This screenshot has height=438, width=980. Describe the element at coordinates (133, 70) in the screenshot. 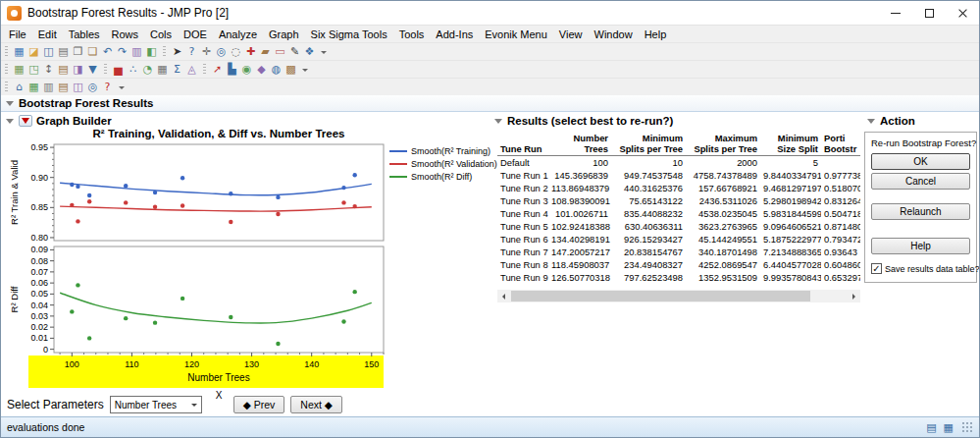

I see `fit-y-by-x-icon: ∴` at that location.